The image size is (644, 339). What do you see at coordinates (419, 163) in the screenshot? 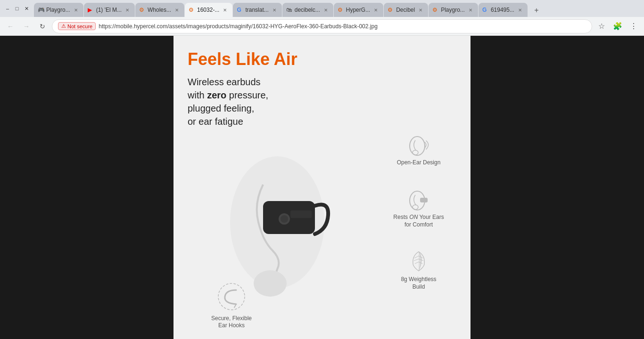
I see `feature-label-open-ear: Open-Ear Design` at bounding box center [419, 163].